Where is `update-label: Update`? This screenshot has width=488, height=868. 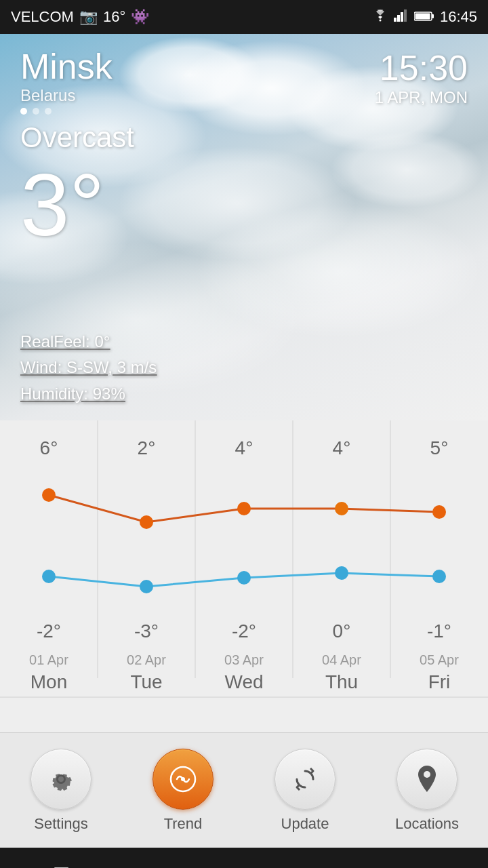
update-label: Update is located at coordinates (305, 824).